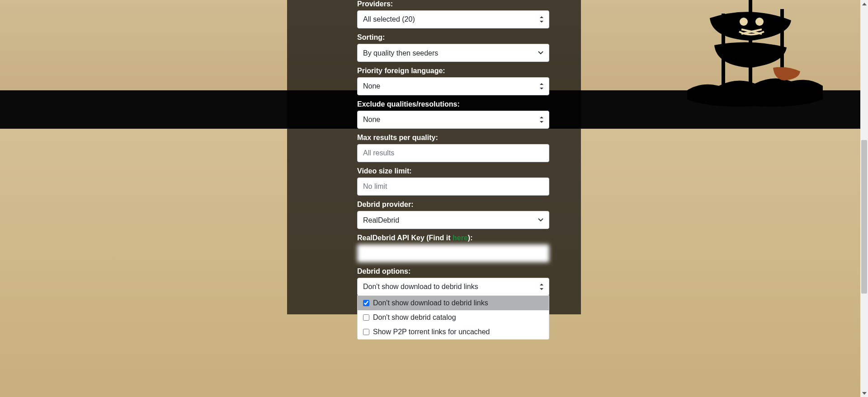 The width and height of the screenshot is (868, 397). Describe the element at coordinates (453, 318) in the screenshot. I see `debrid-option-item: Don't show debrid catalog` at that location.